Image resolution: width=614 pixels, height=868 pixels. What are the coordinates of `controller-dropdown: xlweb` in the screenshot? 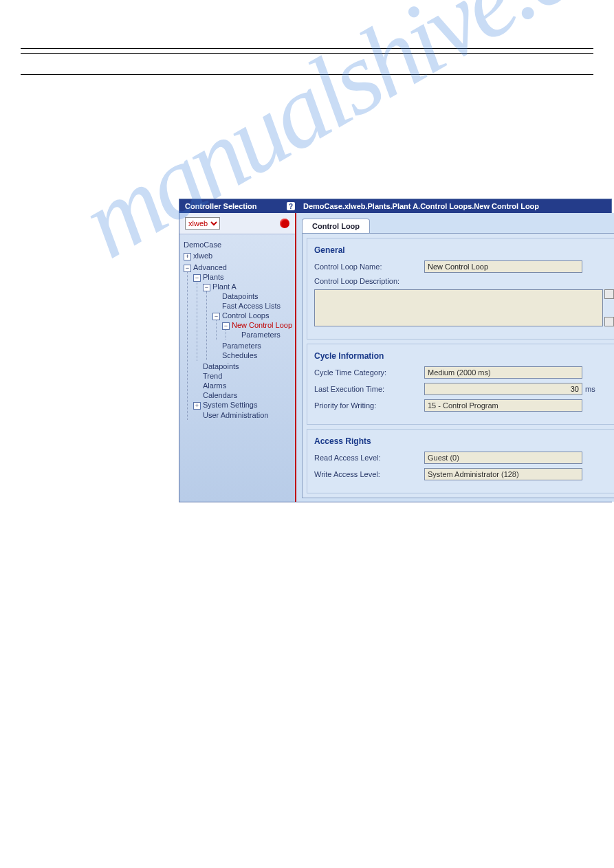 It's located at (202, 223).